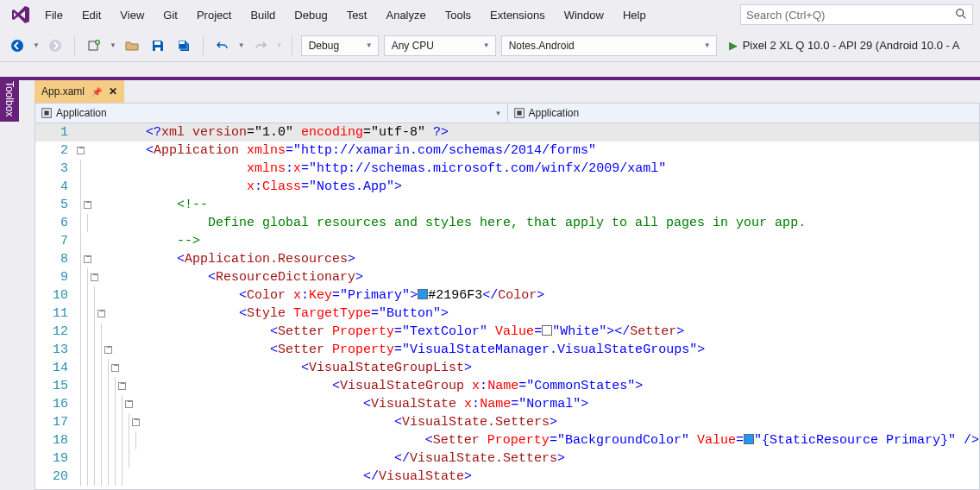 The height and width of the screenshot is (490, 980). Describe the element at coordinates (223, 46) in the screenshot. I see `undo-button` at that location.